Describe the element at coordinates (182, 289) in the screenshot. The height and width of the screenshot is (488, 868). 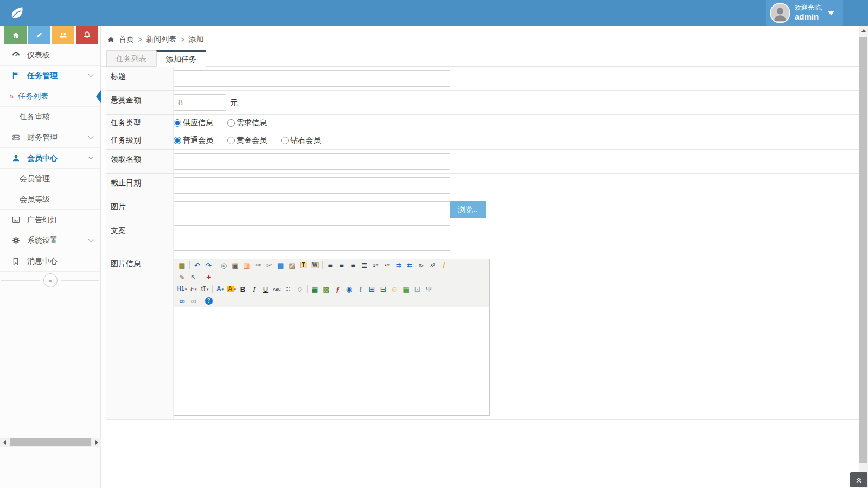
I see `heading-icon: H1▾` at that location.